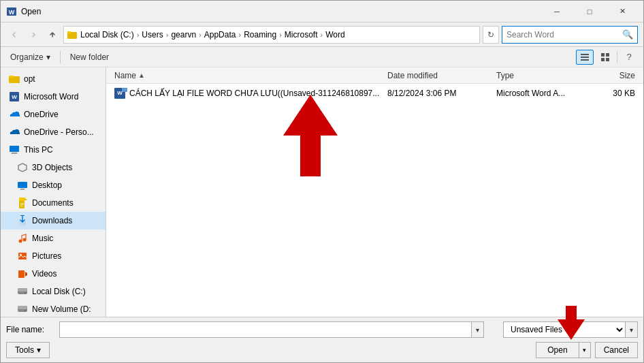 The width and height of the screenshot is (644, 363). What do you see at coordinates (42, 238) in the screenshot?
I see `sidebar-item-label: Music` at bounding box center [42, 238].